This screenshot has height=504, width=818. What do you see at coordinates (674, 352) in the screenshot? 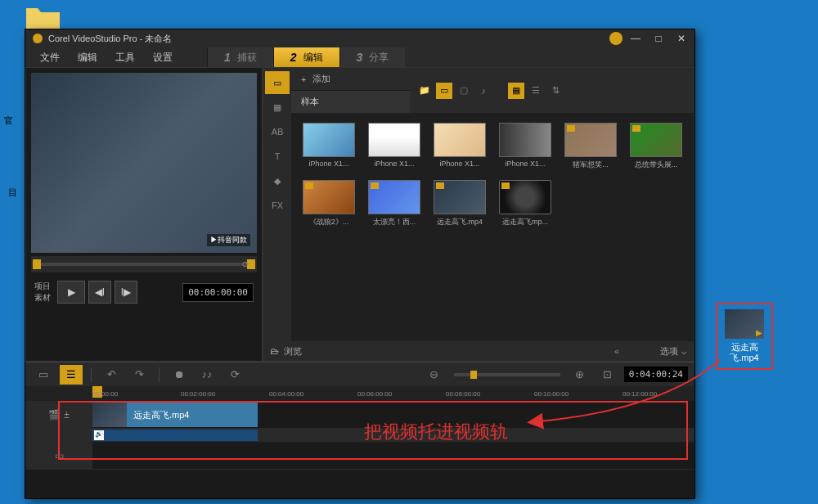
I see `library-options-button: 选项 ⌵` at bounding box center [674, 352].